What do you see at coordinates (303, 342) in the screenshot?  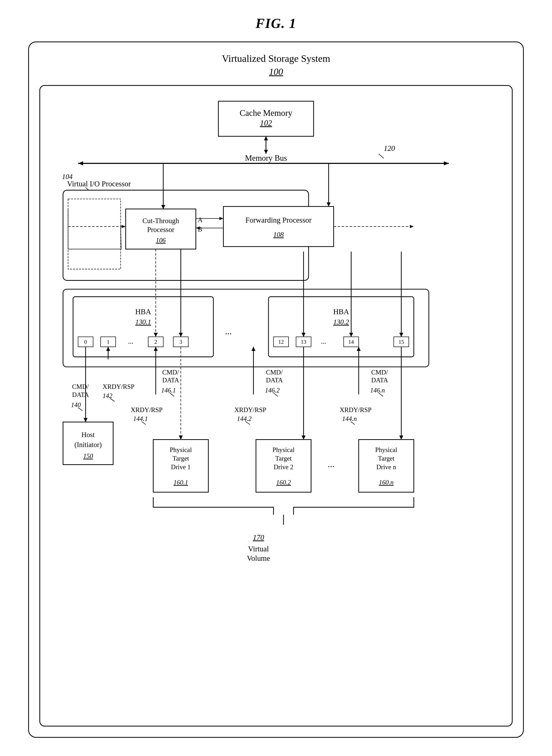 I see `svg-text: 13` at bounding box center [303, 342].